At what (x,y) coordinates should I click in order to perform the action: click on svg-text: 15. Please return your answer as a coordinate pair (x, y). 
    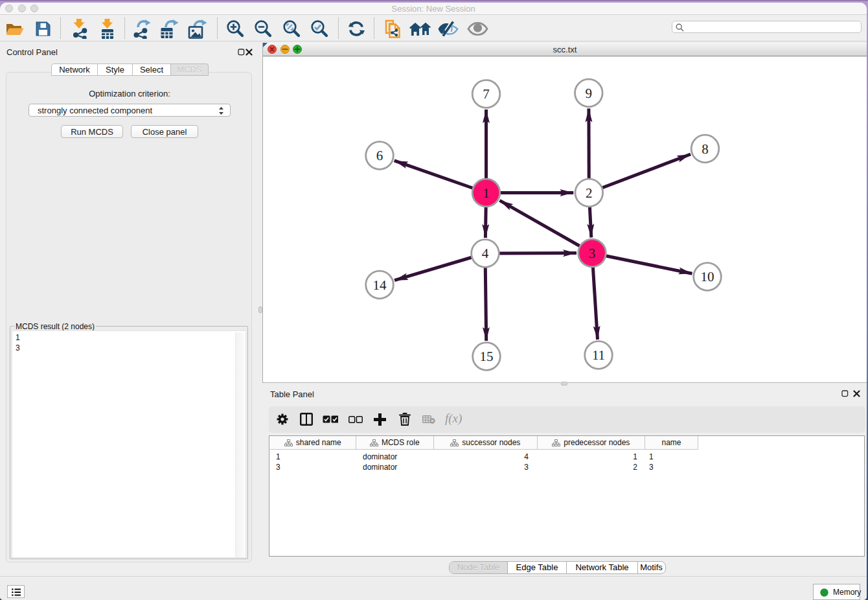
    Looking at the image, I should click on (487, 356).